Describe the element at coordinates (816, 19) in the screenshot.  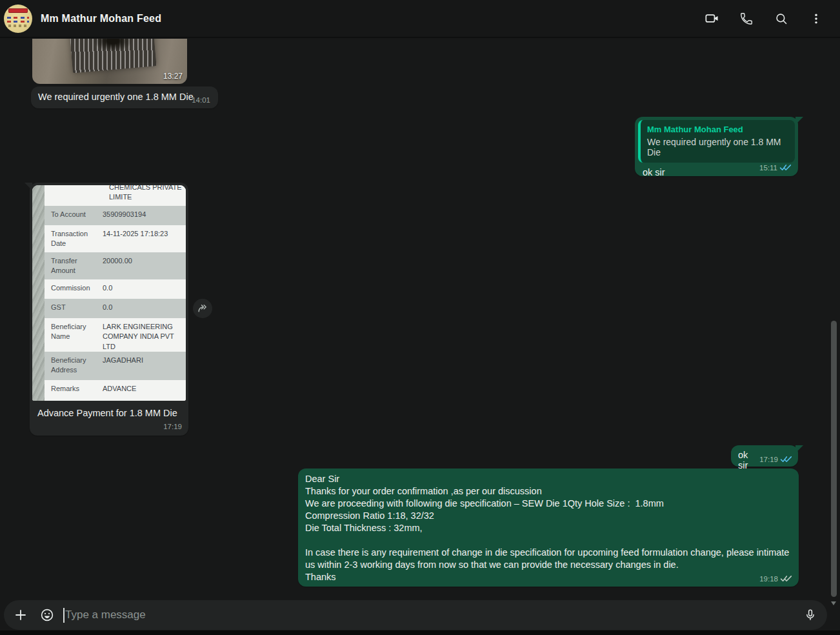
I see `menu-button` at that location.